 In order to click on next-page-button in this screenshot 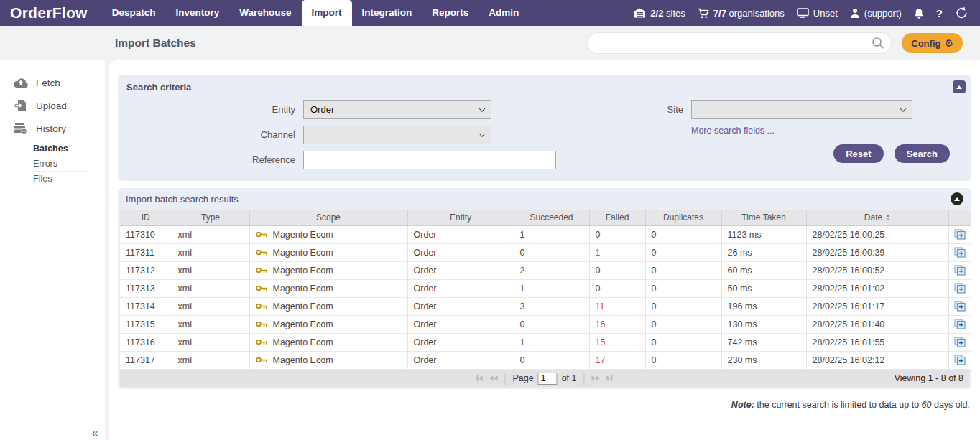, I will do `click(596, 378)`.